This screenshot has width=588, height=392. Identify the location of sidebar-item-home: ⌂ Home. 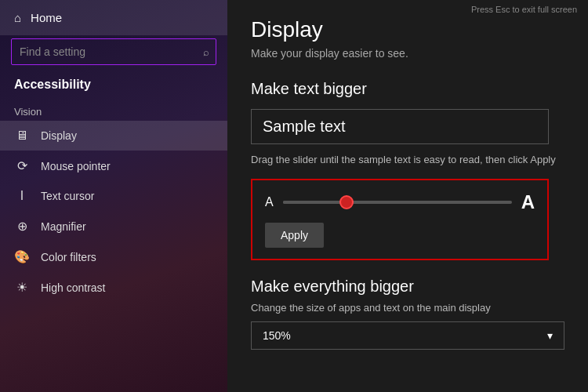
(114, 17).